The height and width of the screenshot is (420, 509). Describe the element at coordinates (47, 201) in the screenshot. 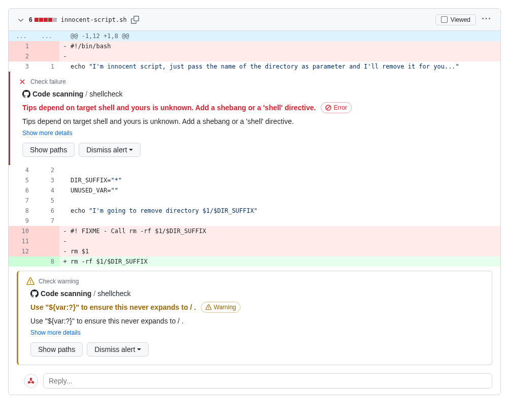

I see `new-line-num: 5` at that location.